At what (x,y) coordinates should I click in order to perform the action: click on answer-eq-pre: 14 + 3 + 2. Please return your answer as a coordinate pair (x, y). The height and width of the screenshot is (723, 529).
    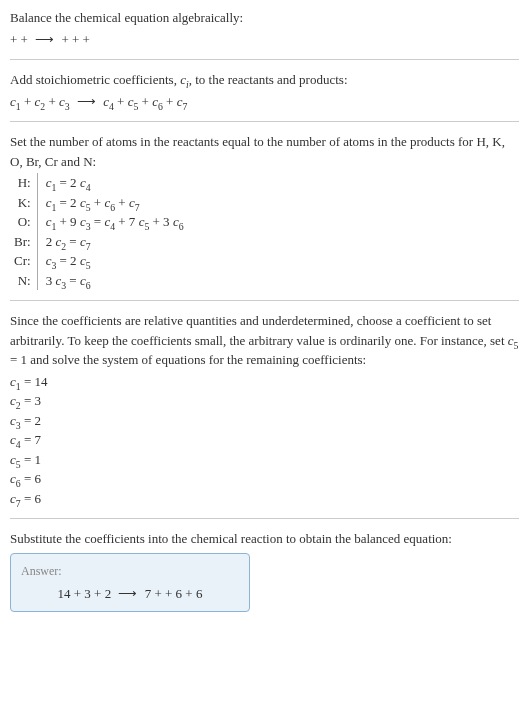
    Looking at the image, I should click on (86, 594).